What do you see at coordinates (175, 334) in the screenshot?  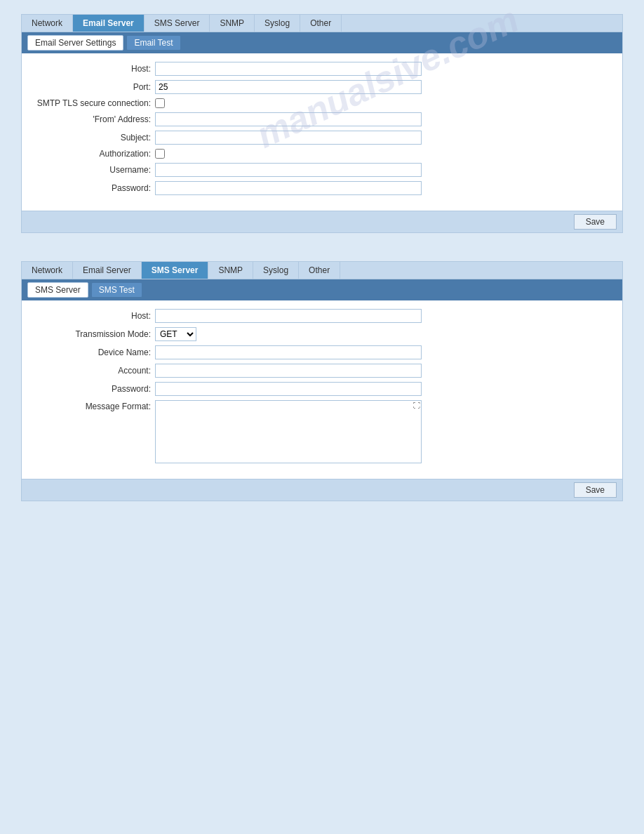 I see `transmission-mode-select: GET POST` at bounding box center [175, 334].